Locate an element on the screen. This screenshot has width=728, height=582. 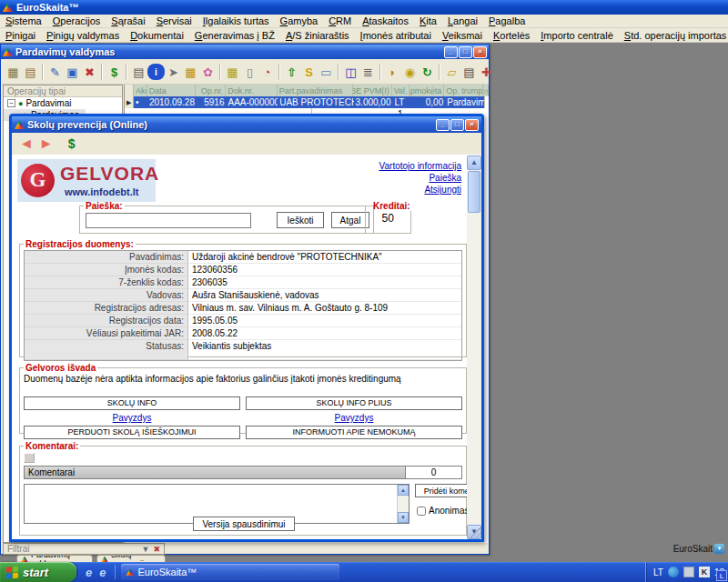
menu-crm: CRM is located at coordinates (340, 21).